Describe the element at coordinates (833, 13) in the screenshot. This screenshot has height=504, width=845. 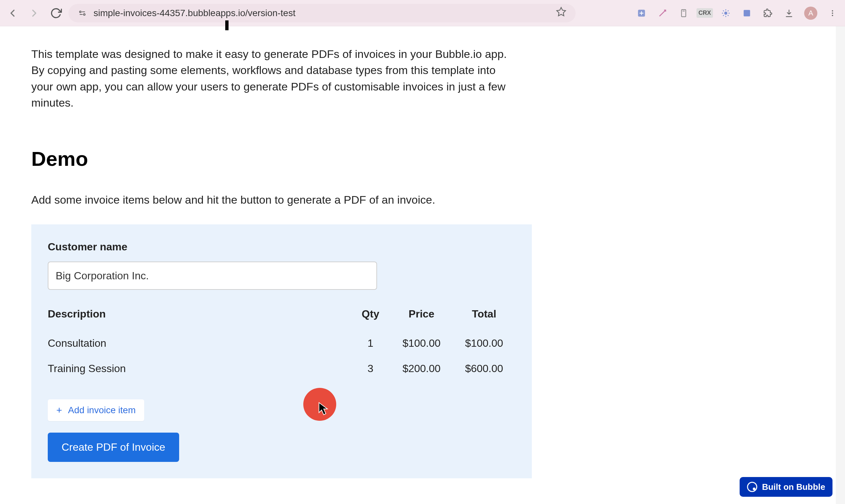
I see `menu-icon` at that location.